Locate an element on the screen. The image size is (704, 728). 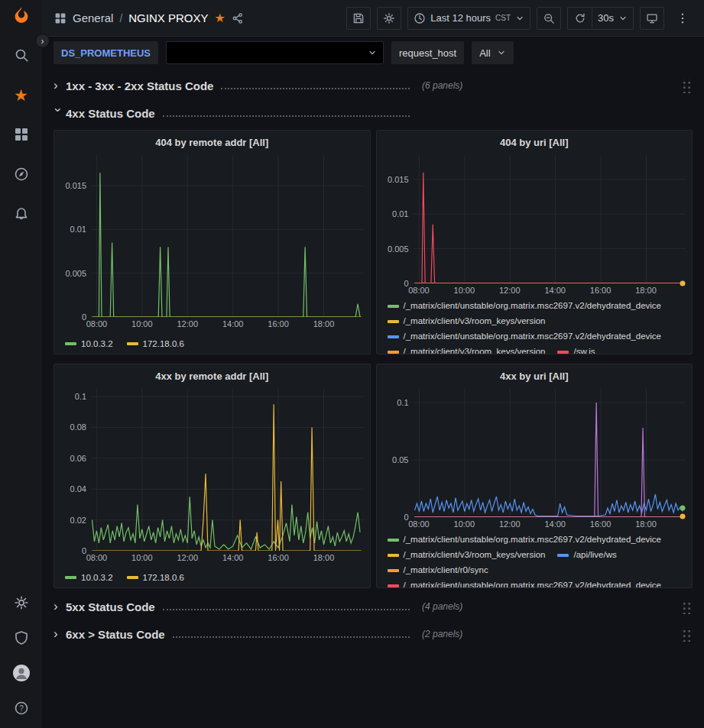
apps-grid-icon is located at coordinates (60, 18).